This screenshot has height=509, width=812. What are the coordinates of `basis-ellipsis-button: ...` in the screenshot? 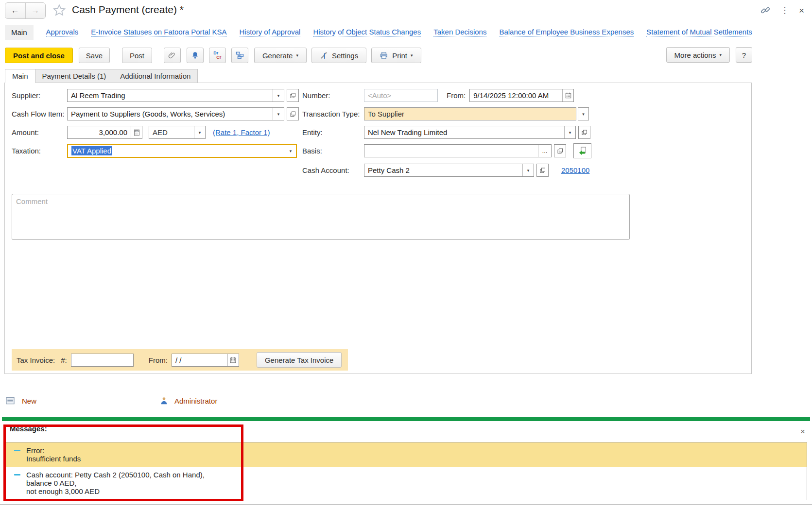 It's located at (544, 151).